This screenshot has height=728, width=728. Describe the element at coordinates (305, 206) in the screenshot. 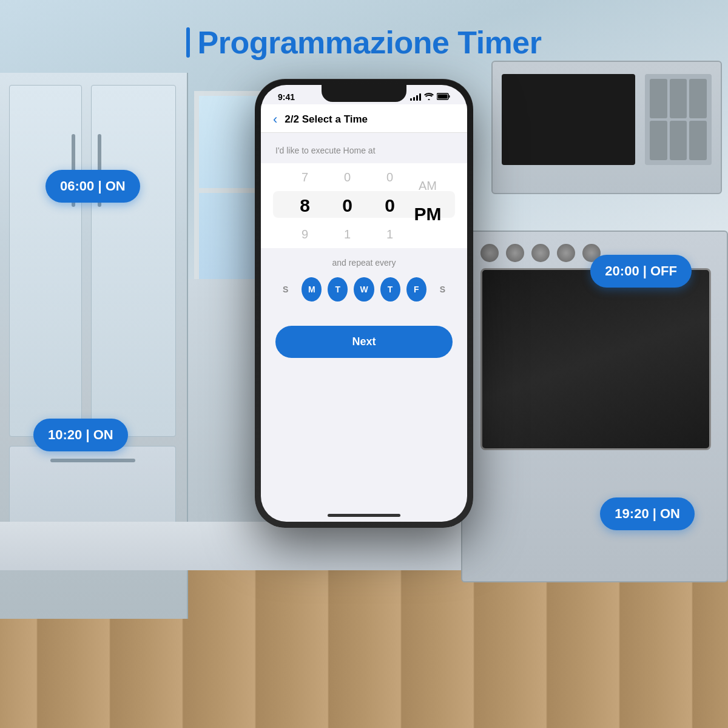

I see `hour-picker-column: 7 8 9` at that location.